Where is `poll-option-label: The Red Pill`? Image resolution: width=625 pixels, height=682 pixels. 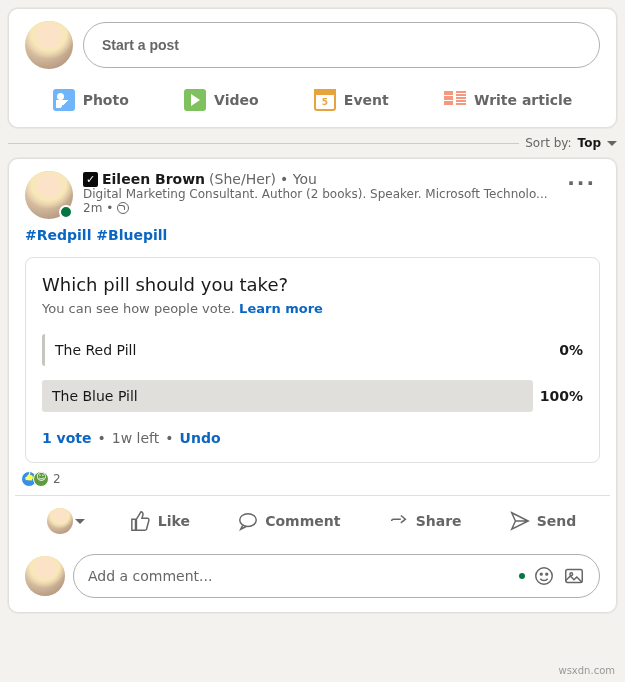
poll-option-label: The Red Pill is located at coordinates (96, 350).